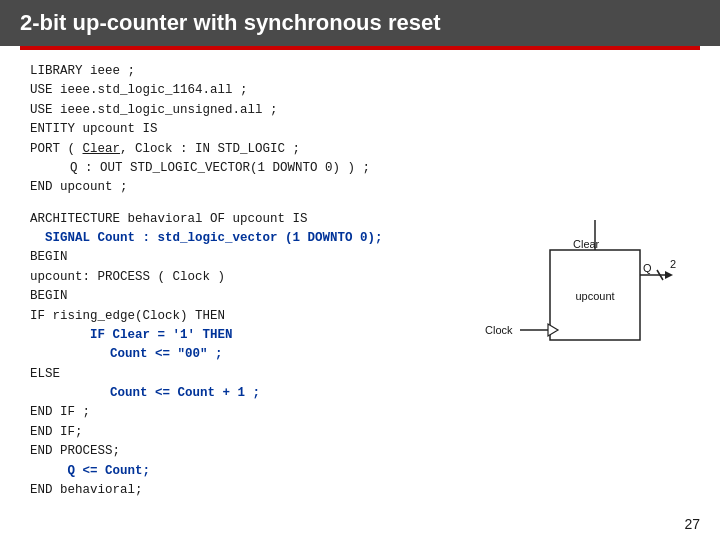 This screenshot has width=720, height=540. Describe the element at coordinates (214, 238) in the screenshot. I see `line-9-signal: SIGNAL Count : std_logic_vector (1 DOWNT…` at that location.